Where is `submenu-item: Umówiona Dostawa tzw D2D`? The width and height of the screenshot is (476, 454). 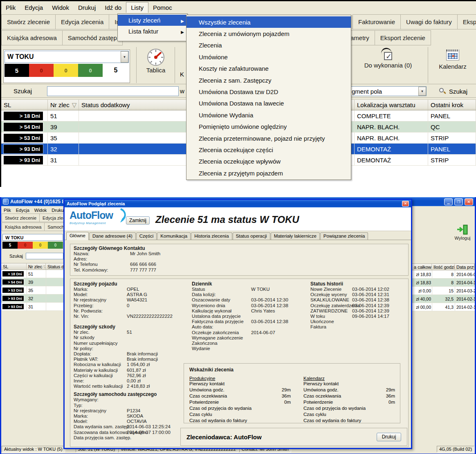
submenu-item: Umówiona Dostawa tzw D2D is located at coordinates (269, 92).